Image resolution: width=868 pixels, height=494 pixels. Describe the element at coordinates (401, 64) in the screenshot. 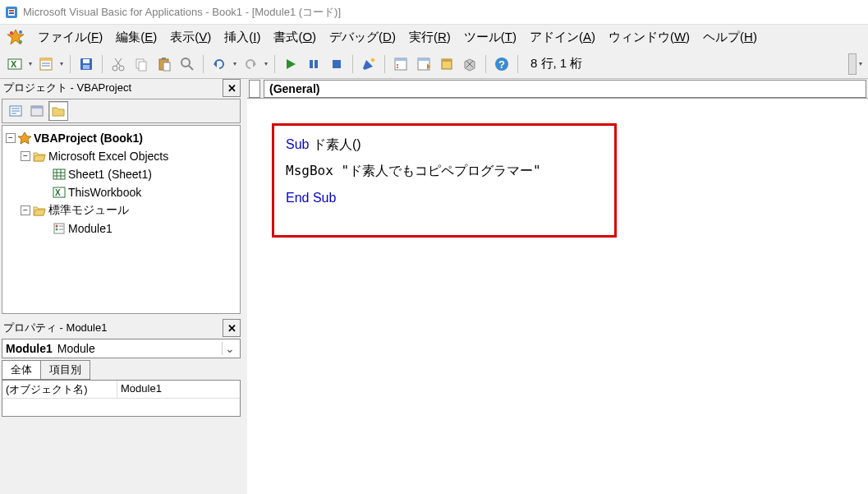

I see `project-explorer-button` at that location.